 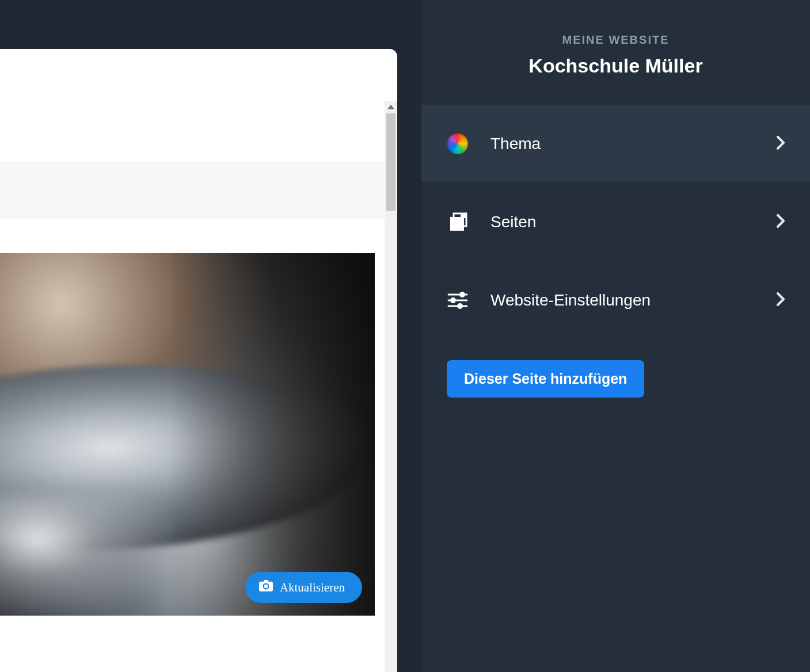 I want to click on preview-header-region, so click(x=192, y=131).